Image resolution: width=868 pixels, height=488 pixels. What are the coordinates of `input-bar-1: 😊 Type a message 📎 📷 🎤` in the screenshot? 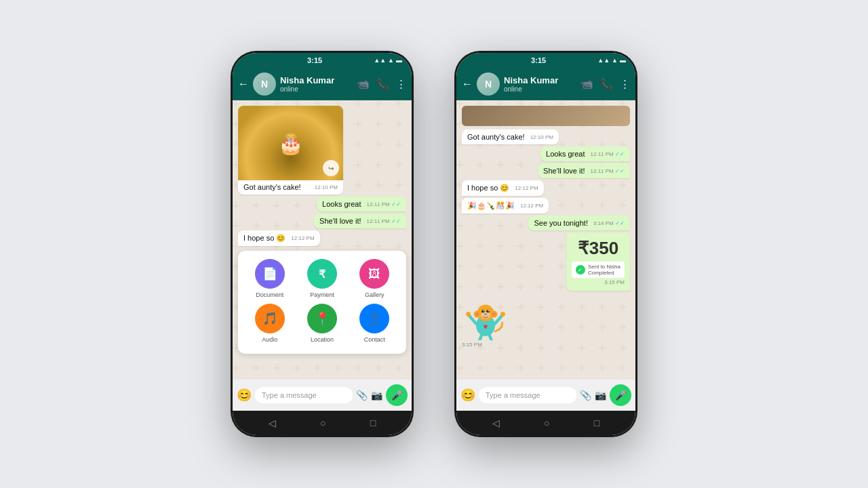 It's located at (322, 395).